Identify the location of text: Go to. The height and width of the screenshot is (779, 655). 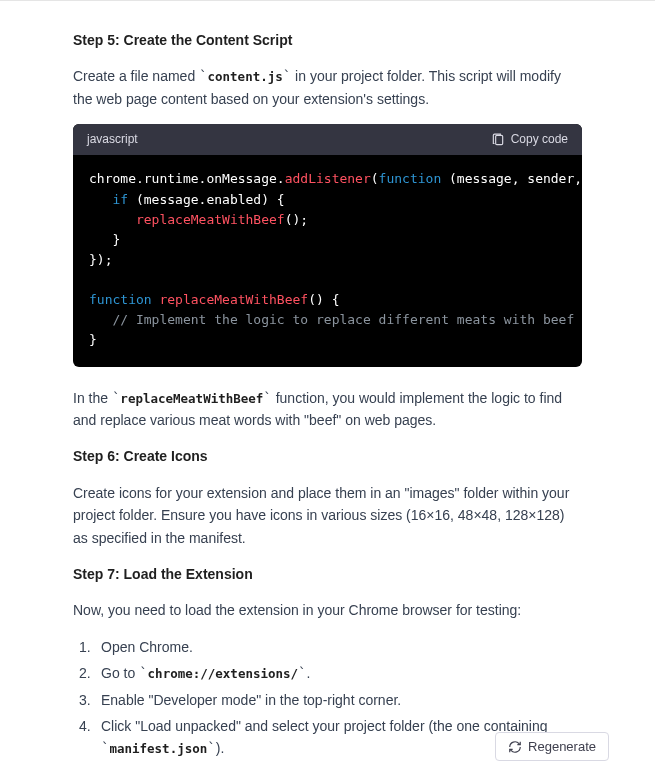
(120, 673).